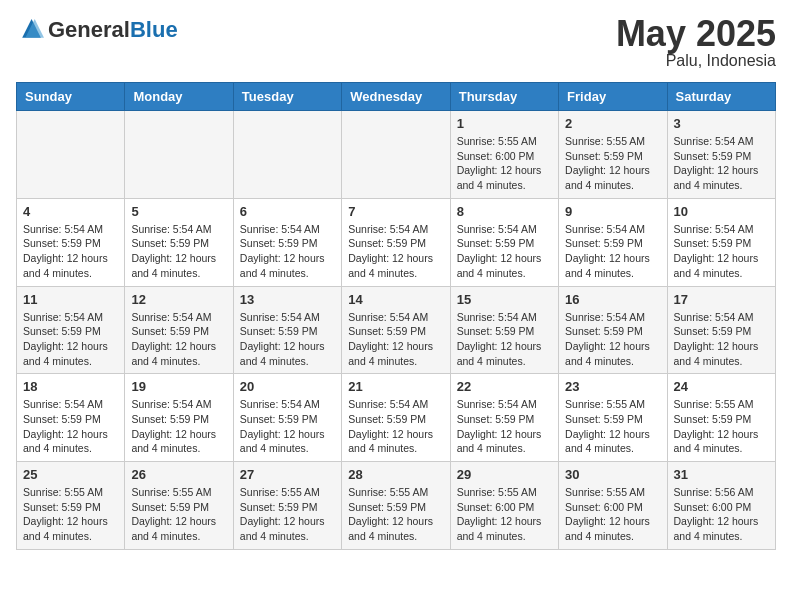 The height and width of the screenshot is (612, 792). I want to click on calendar-cell: 26Sunrise: 5:55 AMSunset: 5:59 PMDayligh…, so click(179, 506).